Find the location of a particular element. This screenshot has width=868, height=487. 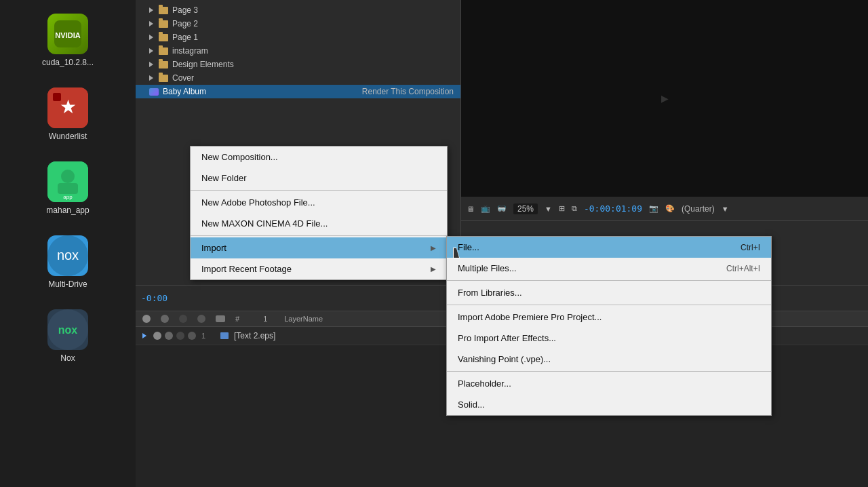

project-item-instagram: instagram is located at coordinates (298, 51).